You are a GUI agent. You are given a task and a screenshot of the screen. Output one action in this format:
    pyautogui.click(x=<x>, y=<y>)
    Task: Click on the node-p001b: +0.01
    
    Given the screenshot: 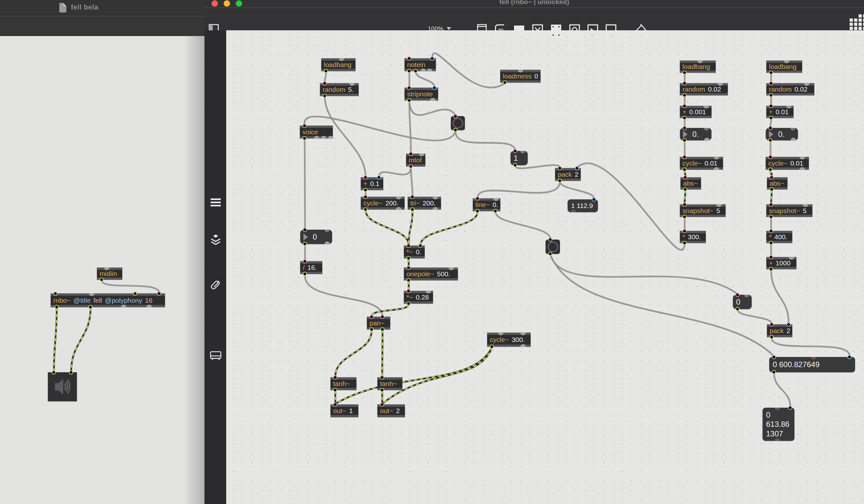 What is the action you would take?
    pyautogui.click(x=780, y=112)
    